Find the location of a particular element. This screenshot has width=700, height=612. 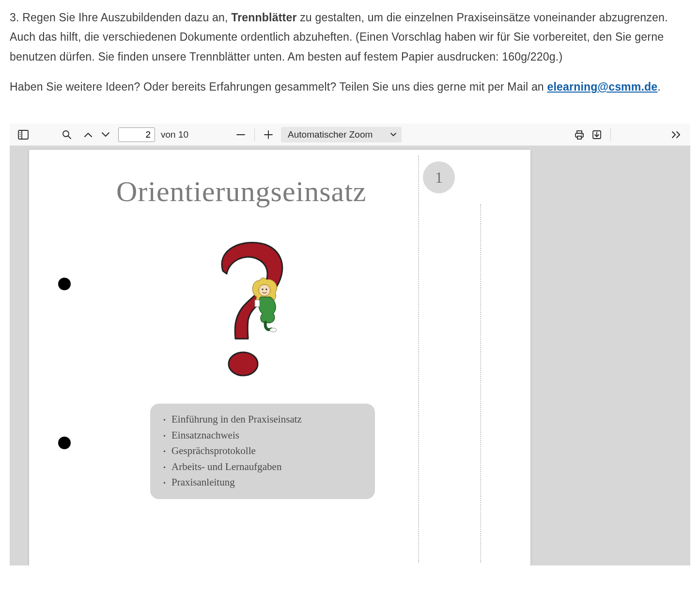

next-page-button is located at coordinates (106, 135).